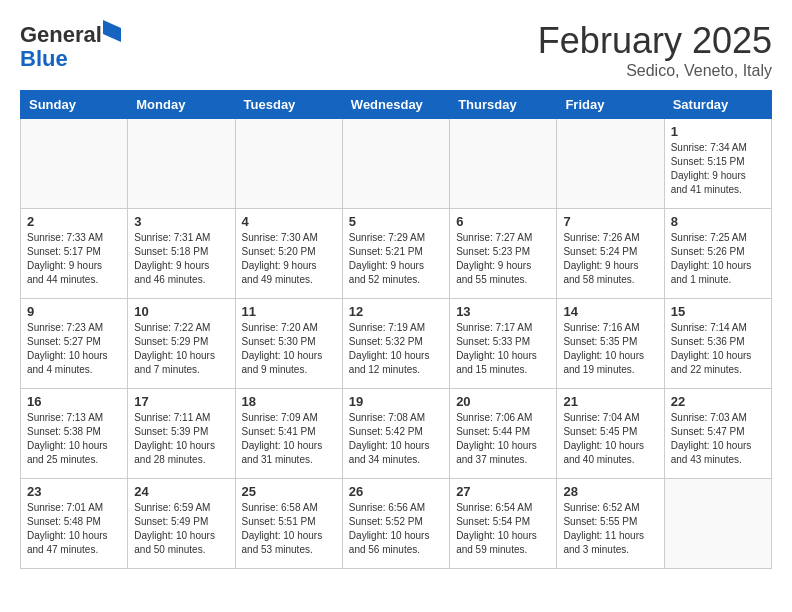 Image resolution: width=792 pixels, height=612 pixels. Describe the element at coordinates (718, 132) in the screenshot. I see `day-number: 1` at that location.